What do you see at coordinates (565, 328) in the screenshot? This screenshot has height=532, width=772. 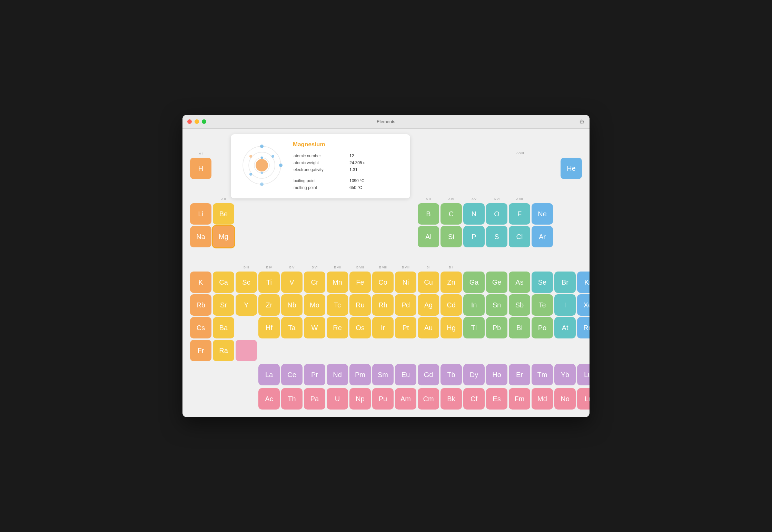 I see `element-At: At` at bounding box center [565, 328].